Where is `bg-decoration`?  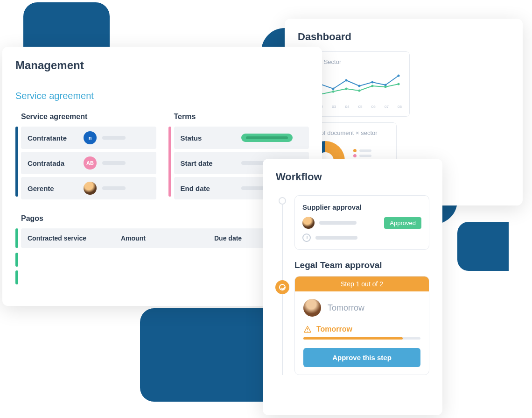
bg-decoration is located at coordinates (210, 355).